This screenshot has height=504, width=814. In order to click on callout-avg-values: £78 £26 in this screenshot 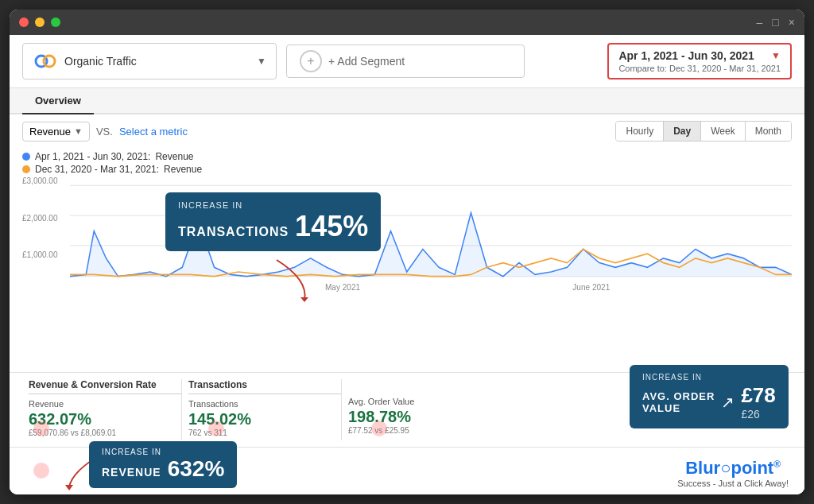, I will do `click(758, 402)`.